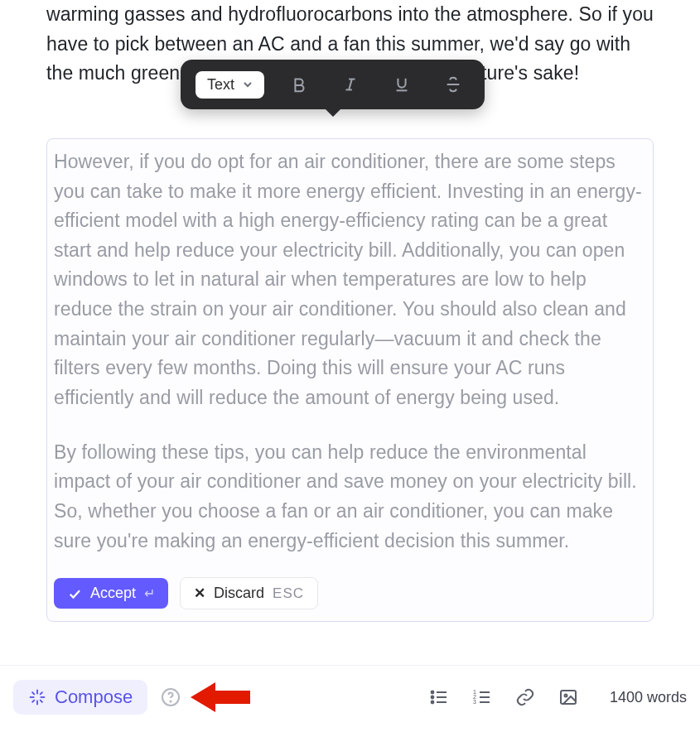 This screenshot has width=700, height=732. What do you see at coordinates (249, 593) in the screenshot?
I see `discard-button: ✕ Discard ESC` at bounding box center [249, 593].